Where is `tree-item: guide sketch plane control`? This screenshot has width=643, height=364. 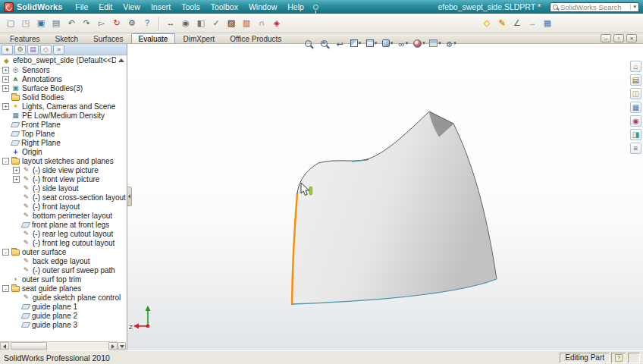 tree-item: guide sketch plane control is located at coordinates (64, 297).